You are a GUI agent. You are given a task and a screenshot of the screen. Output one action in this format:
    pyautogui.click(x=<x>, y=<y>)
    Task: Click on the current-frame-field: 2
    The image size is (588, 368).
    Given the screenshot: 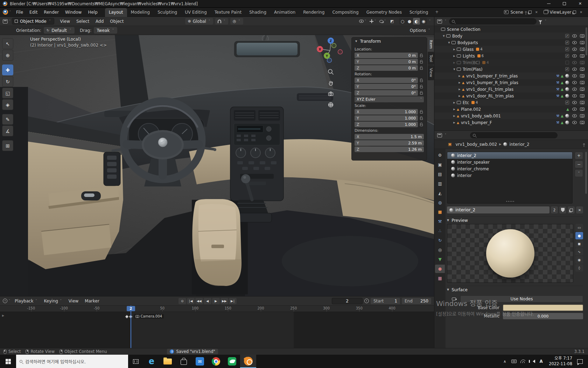 What is the action you would take?
    pyautogui.click(x=347, y=301)
    